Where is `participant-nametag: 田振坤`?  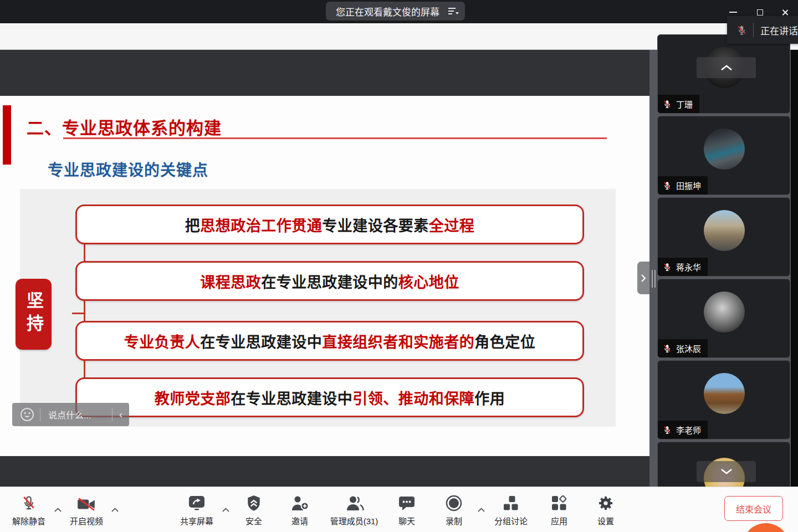 participant-nametag: 田振坤 is located at coordinates (683, 185).